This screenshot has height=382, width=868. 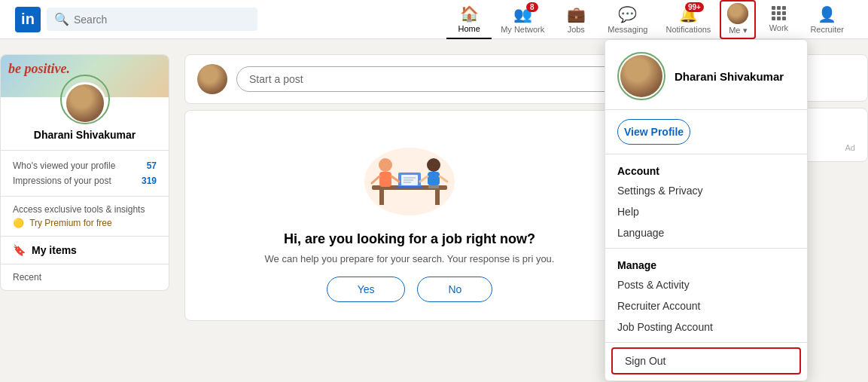 What do you see at coordinates (27, 277) in the screenshot?
I see `recent-label: Recent` at bounding box center [27, 277].